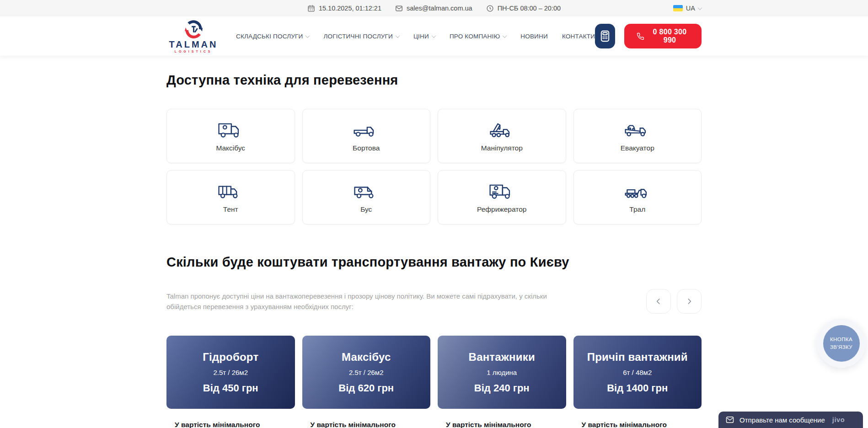  Describe the element at coordinates (782, 420) in the screenshot. I see `chat-message: Отправьте нам сообщение` at that location.